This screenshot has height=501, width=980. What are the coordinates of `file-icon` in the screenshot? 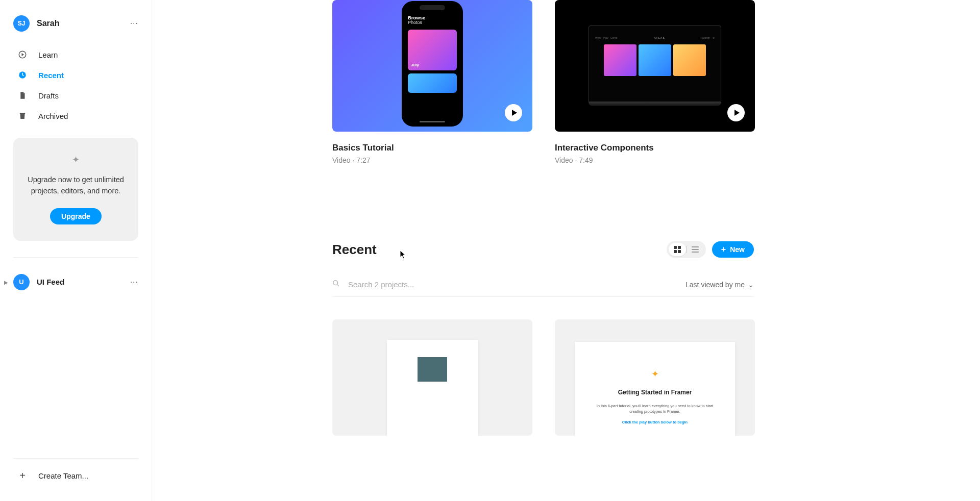 It's located at (22, 95).